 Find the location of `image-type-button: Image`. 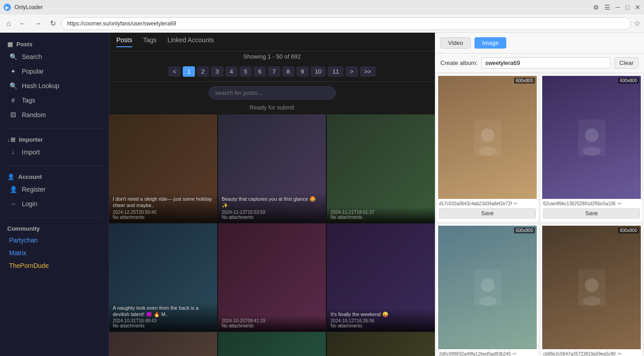

image-type-button: Image is located at coordinates (490, 43).